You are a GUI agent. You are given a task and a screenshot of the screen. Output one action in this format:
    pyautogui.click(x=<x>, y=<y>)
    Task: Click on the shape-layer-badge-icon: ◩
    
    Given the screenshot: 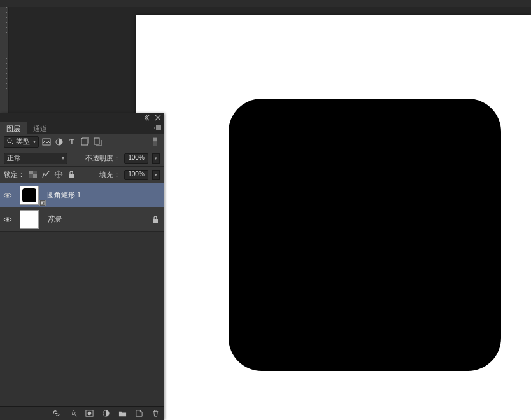 What is the action you would take?
    pyautogui.click(x=43, y=203)
    